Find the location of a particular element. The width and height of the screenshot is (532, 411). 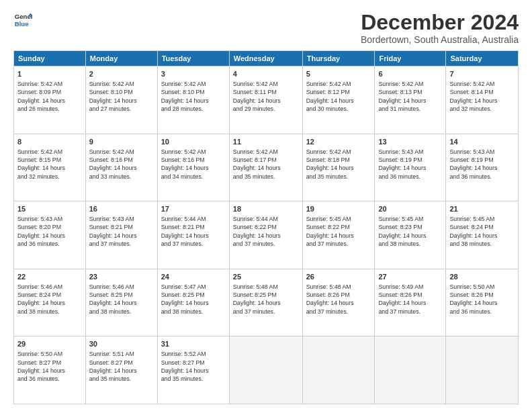

day-number: 6 is located at coordinates (410, 74).